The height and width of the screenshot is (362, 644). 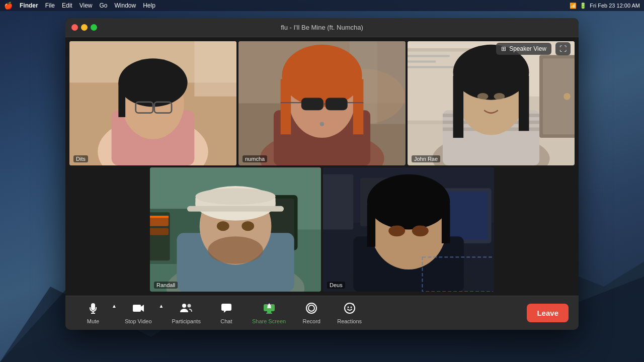 I want to click on participant-name-dits: Dits, so click(x=80, y=159).